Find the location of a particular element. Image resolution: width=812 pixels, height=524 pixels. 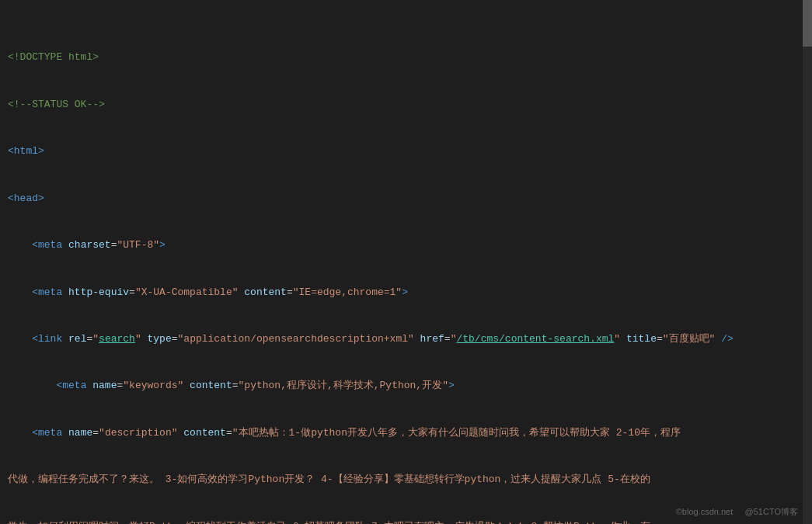

line-4: <head> is located at coordinates (404, 199).